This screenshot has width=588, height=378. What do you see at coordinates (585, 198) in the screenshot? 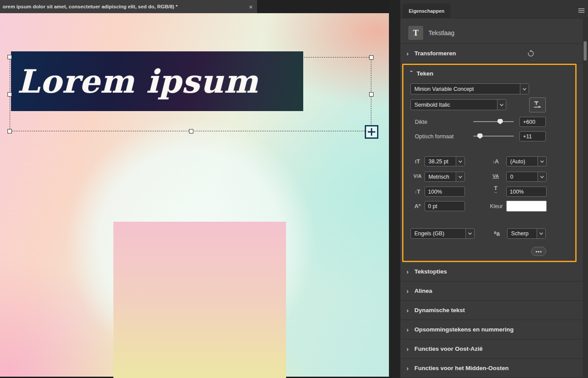
I see `panel-scrollbar` at bounding box center [585, 198].